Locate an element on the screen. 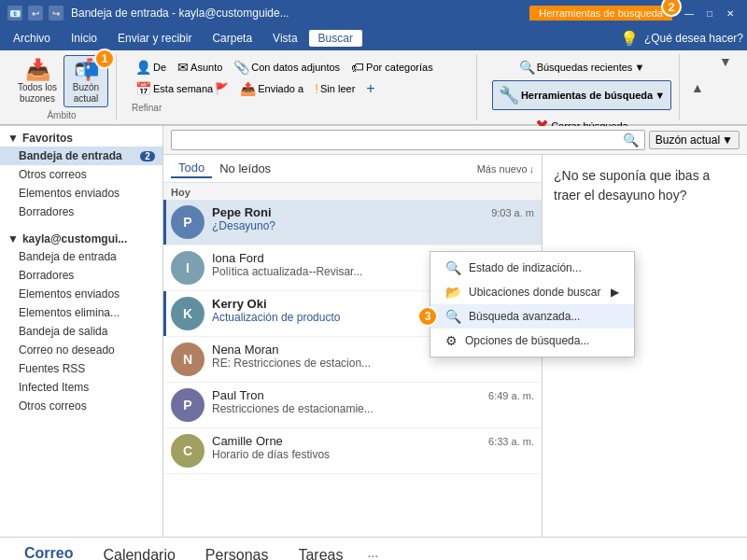 The height and width of the screenshot is (560, 747). arrow-right-icon: ▶ is located at coordinates (614, 292).